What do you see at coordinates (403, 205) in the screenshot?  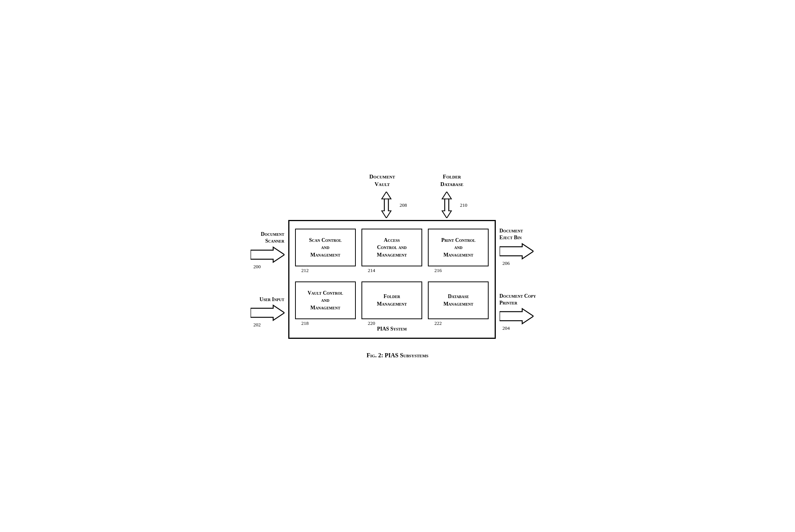 I see `vault-arrow-ref: 208` at bounding box center [403, 205].